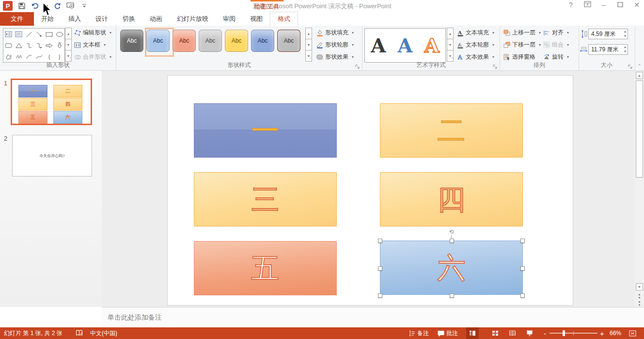  Describe the element at coordinates (452, 268) in the screenshot. I see `slide-shape-6-selected: 六` at that location.